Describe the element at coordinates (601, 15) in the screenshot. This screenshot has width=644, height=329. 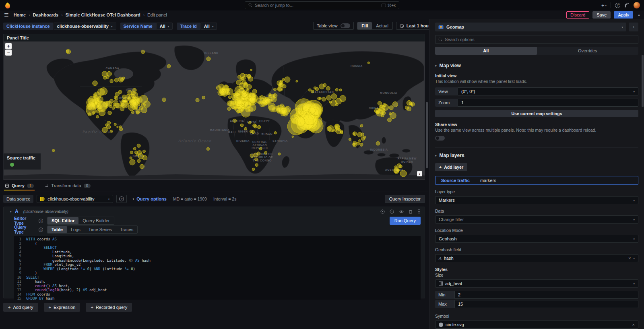
I see `save-button: Save` at that location.